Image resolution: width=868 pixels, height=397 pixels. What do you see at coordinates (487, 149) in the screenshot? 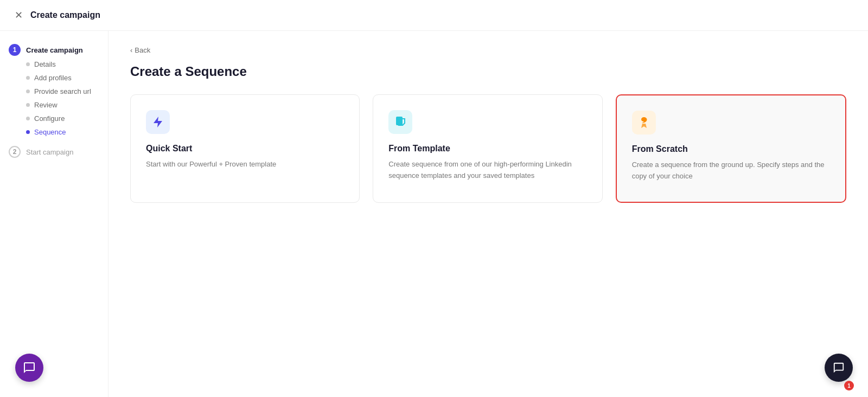
I see `card-from-template: From Template Create sequence from one o…` at bounding box center [487, 149].